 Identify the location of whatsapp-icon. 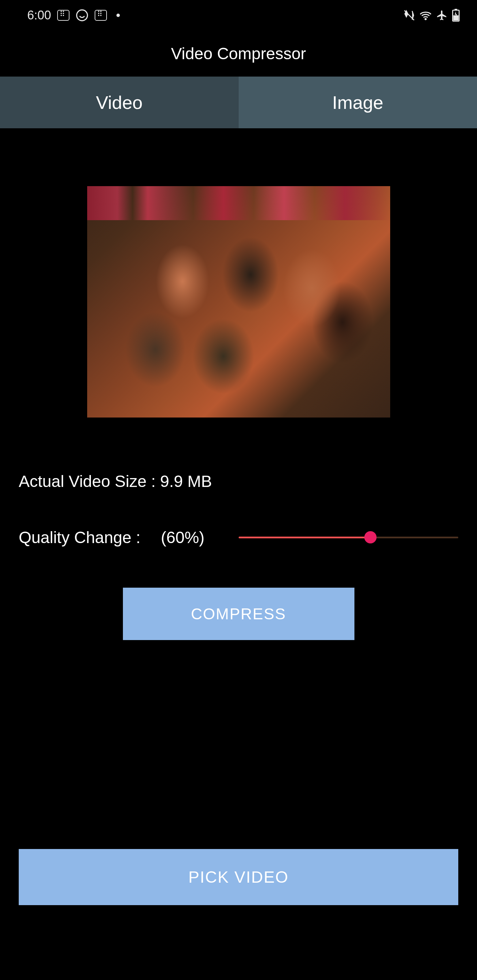
(82, 15).